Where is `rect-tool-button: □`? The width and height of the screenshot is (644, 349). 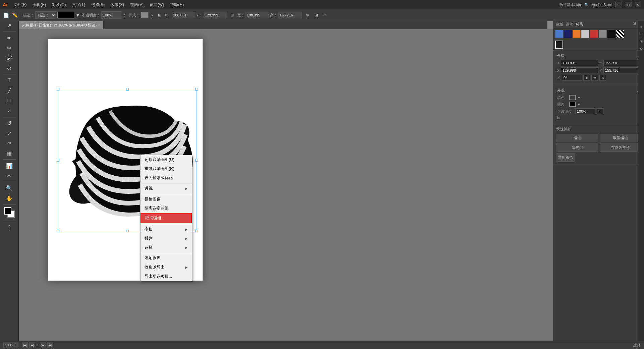 rect-tool-button: □ is located at coordinates (9, 101).